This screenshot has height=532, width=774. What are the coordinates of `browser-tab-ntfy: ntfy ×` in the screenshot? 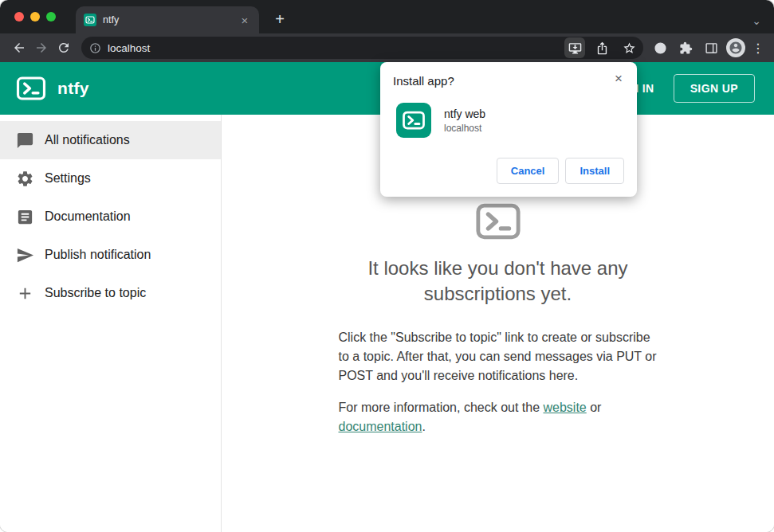 It's located at (167, 20).